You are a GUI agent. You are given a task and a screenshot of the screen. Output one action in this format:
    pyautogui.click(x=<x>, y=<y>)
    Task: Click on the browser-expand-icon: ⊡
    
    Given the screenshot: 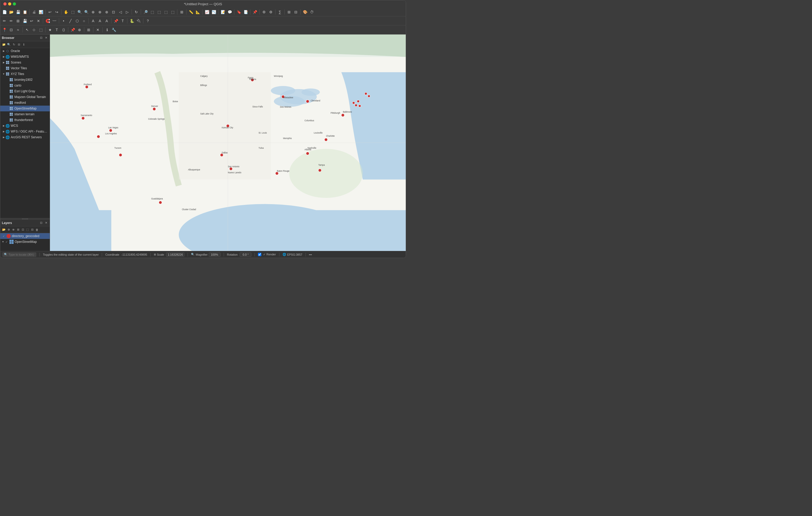 What is the action you would take?
    pyautogui.click(x=41, y=38)
    